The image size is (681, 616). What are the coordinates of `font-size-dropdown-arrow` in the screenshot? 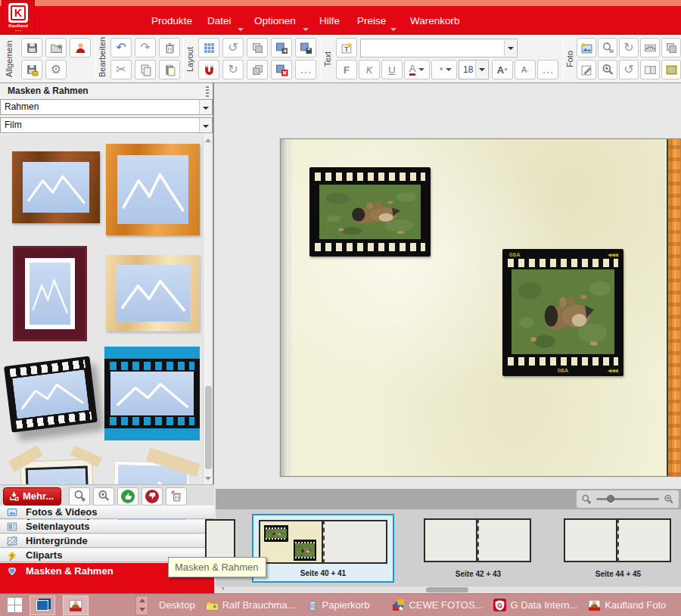 It's located at (481, 70).